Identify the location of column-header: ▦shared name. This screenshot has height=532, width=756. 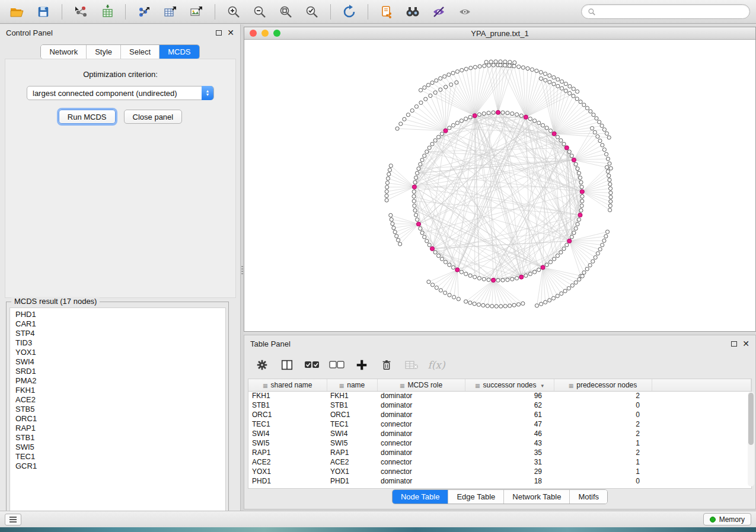
(288, 385).